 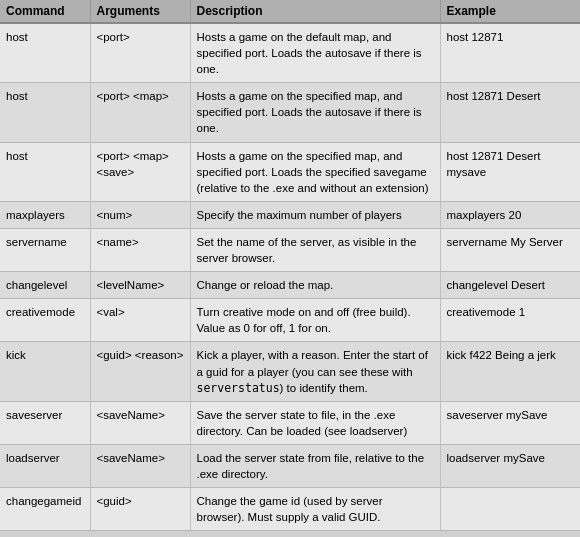 What do you see at coordinates (290, 286) in the screenshot?
I see `table-row: changelevel<levelName>Change or reload t…` at bounding box center [290, 286].